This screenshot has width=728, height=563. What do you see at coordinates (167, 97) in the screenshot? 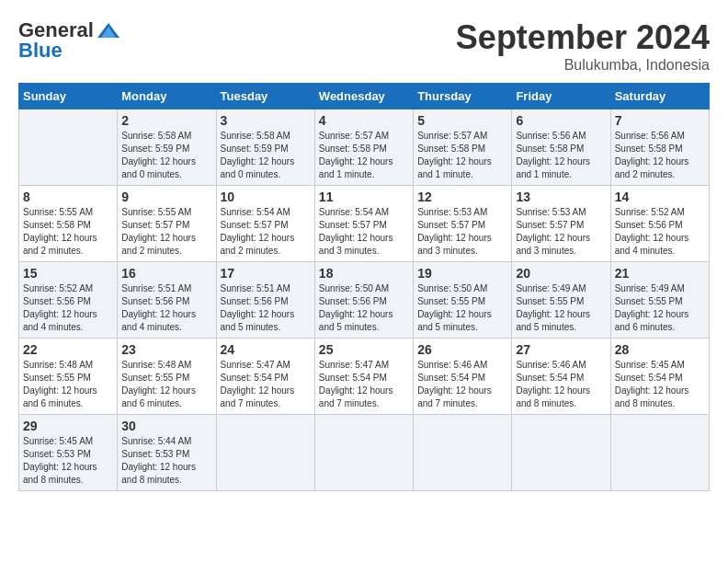
I see `col-monday: Monday` at bounding box center [167, 97].